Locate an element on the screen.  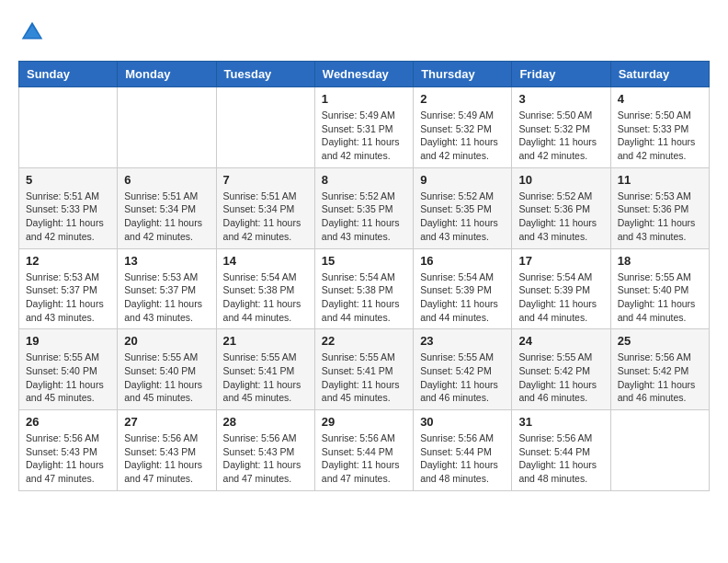
weekday-header: Monday is located at coordinates (167, 75).